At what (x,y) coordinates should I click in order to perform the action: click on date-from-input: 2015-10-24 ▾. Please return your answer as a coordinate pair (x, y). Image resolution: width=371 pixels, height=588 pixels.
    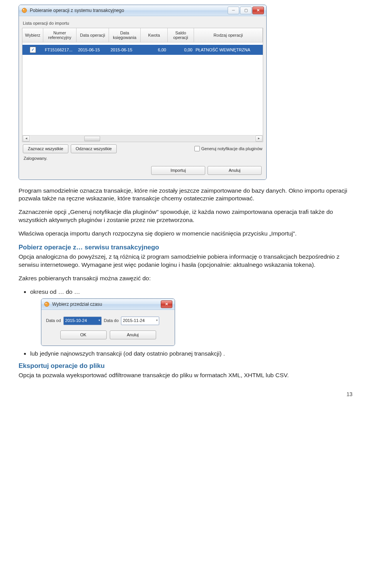
    Looking at the image, I should click on (83, 321).